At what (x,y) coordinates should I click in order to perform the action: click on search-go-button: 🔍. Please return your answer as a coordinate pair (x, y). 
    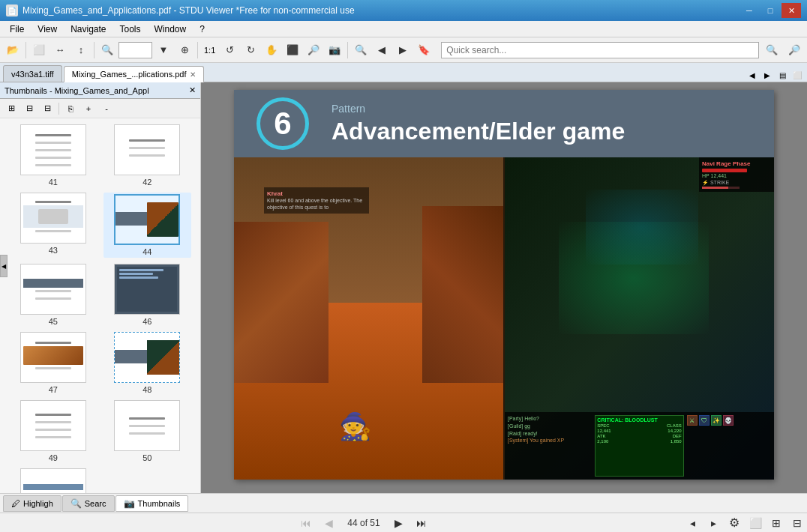
    Looking at the image, I should click on (772, 50).